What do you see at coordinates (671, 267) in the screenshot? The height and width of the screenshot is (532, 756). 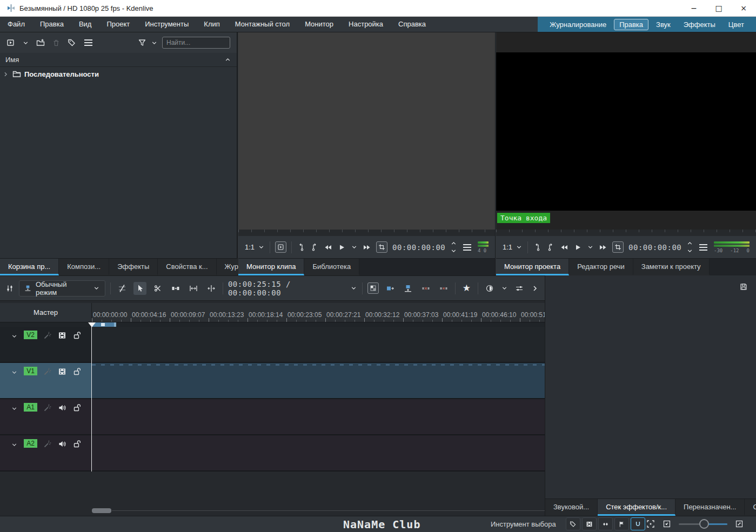 I see `tab: Заметки к проекту` at bounding box center [671, 267].